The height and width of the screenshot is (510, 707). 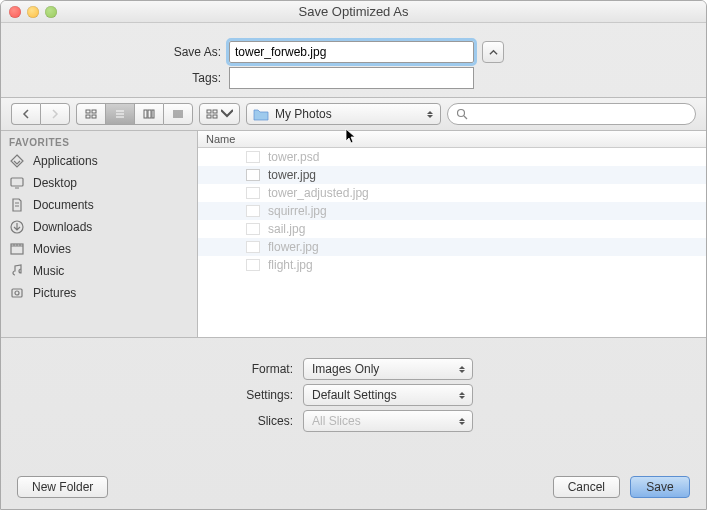 What do you see at coordinates (17, 161) in the screenshot?
I see `apps-icon` at bounding box center [17, 161].